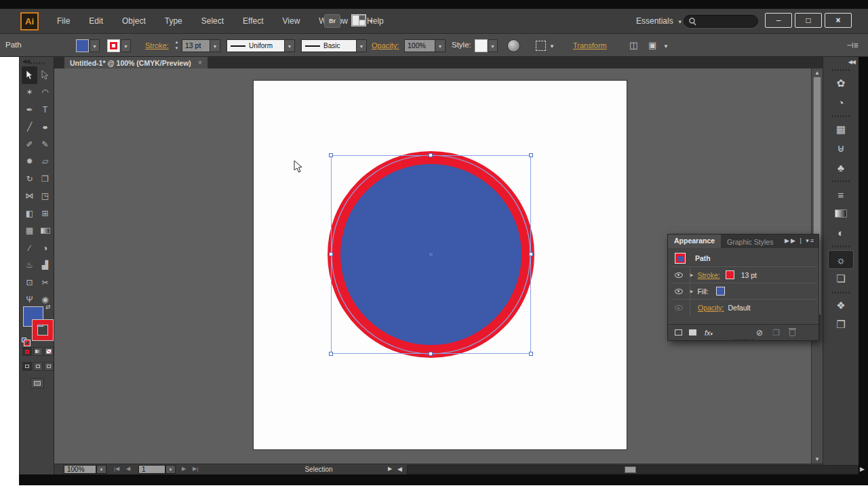 The image size is (868, 488). What do you see at coordinates (30, 266) in the screenshot?
I see `tool-symbol-sprayer-tool: ♨` at bounding box center [30, 266].